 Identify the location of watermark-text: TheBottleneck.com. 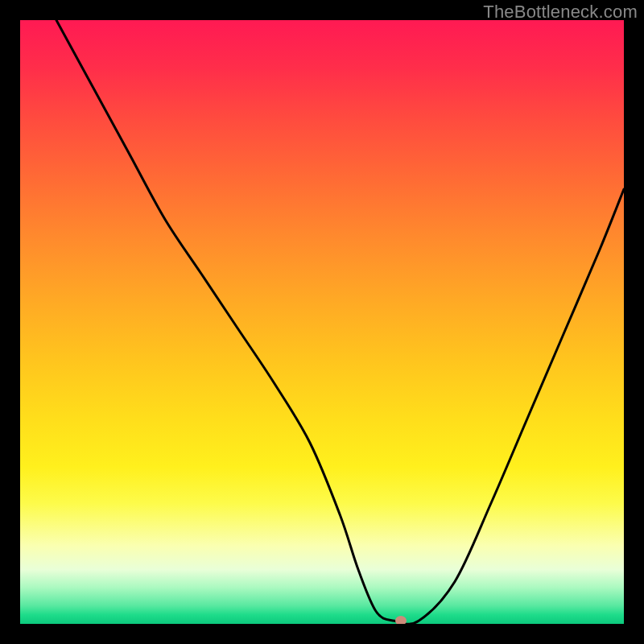
(560, 12).